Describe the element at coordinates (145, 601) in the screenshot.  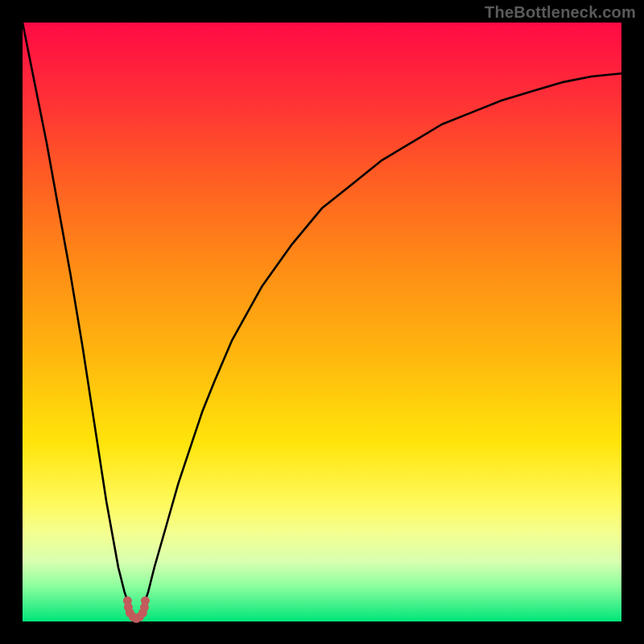
I see `marker-dot` at that location.